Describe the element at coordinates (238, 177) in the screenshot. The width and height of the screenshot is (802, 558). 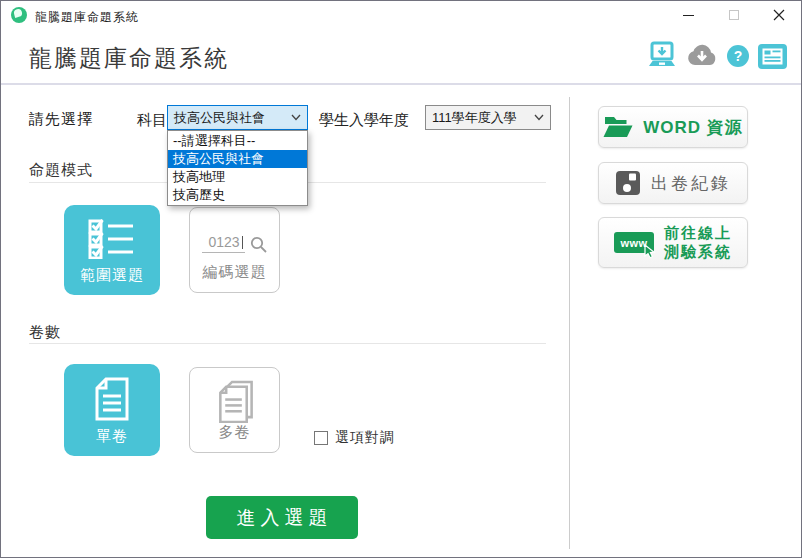
I see `dropdown-option-geography: 技高地理` at that location.